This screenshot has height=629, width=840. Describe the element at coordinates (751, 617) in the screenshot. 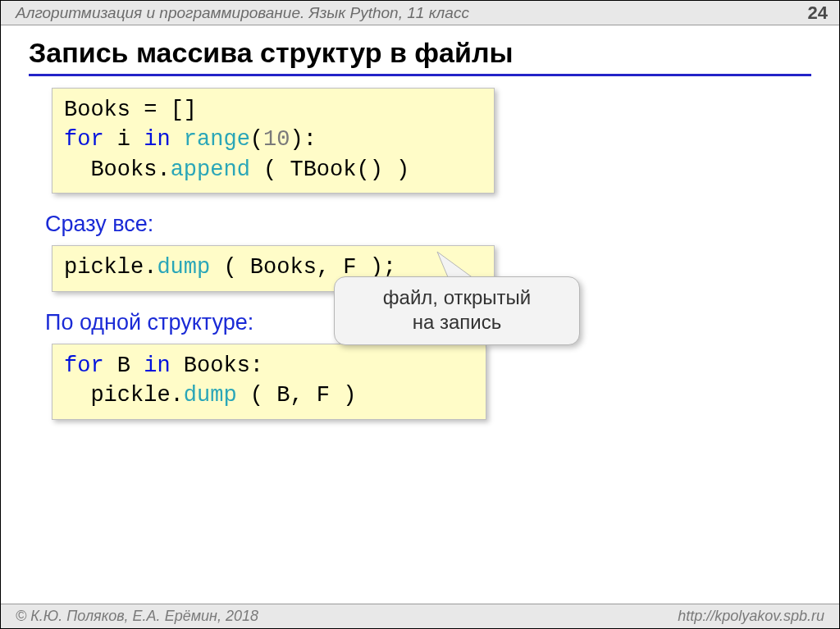

I see `footer-url: http://kpolyakov.spb.ru` at that location.